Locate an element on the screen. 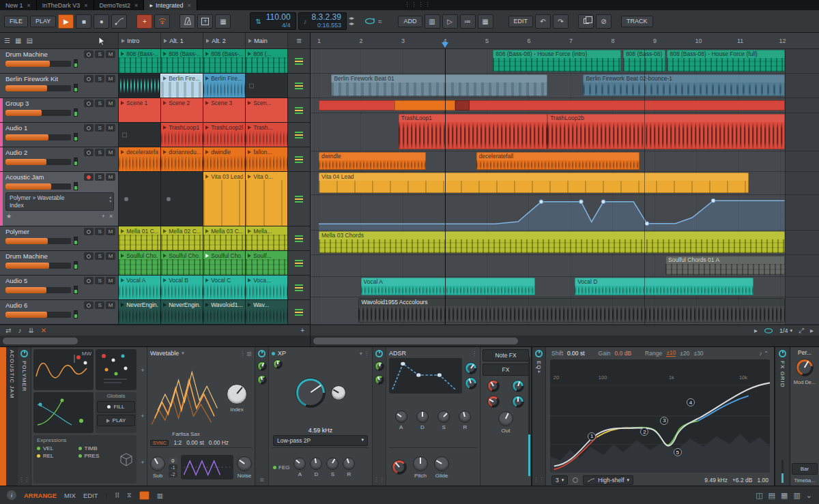  arranger-clip: Berlin Firework Beat 02-bounce-1 is located at coordinates (684, 85).